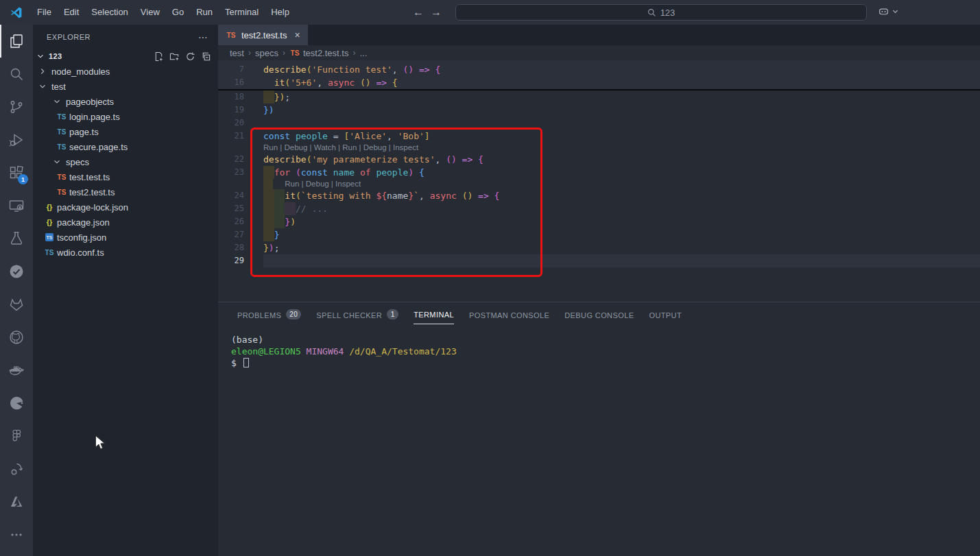  Describe the element at coordinates (599, 110) in the screenshot. I see `code-line-19: 19})` at that location.